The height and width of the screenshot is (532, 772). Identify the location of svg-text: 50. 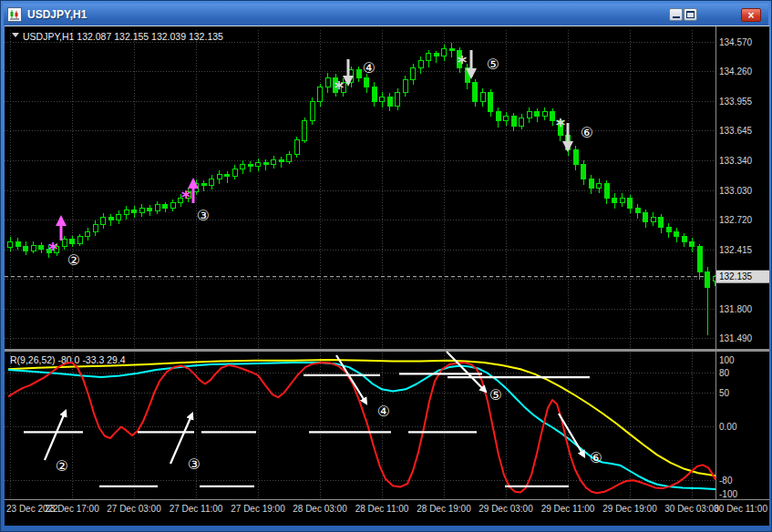
(725, 394).